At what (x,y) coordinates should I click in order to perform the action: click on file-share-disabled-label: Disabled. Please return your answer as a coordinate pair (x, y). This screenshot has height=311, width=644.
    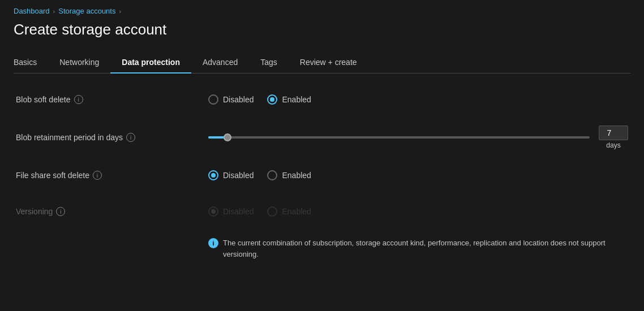
    Looking at the image, I should click on (238, 175).